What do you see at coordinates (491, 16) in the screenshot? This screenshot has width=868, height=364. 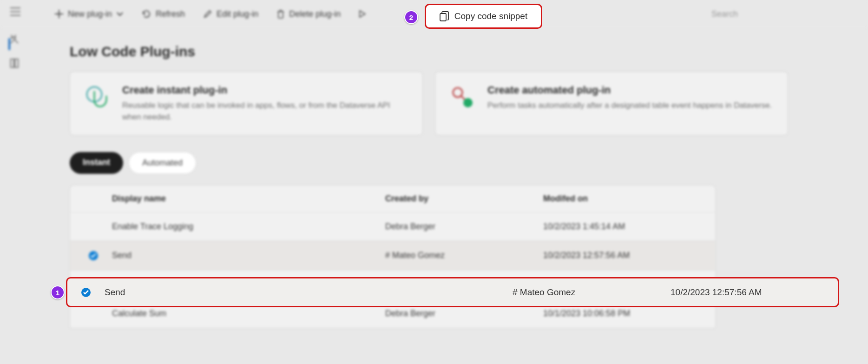 I see `copy-code-label: Copy code snippet` at bounding box center [491, 16].